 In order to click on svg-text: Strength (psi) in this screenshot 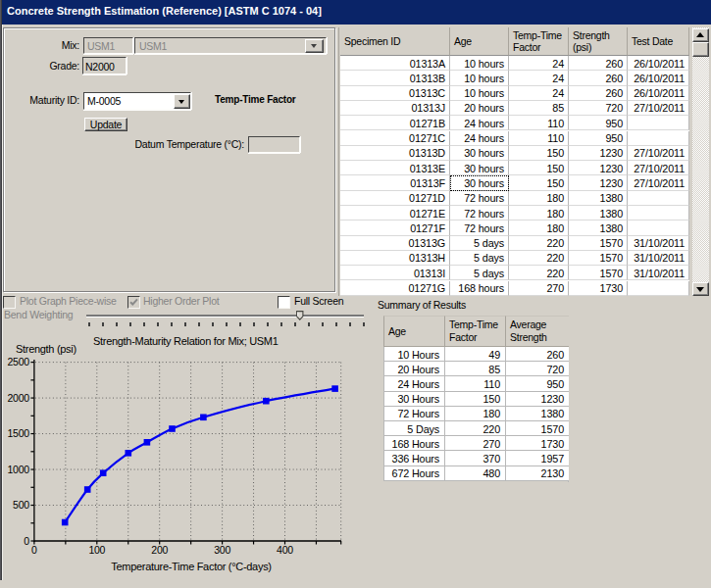, I will do `click(46, 349)`.